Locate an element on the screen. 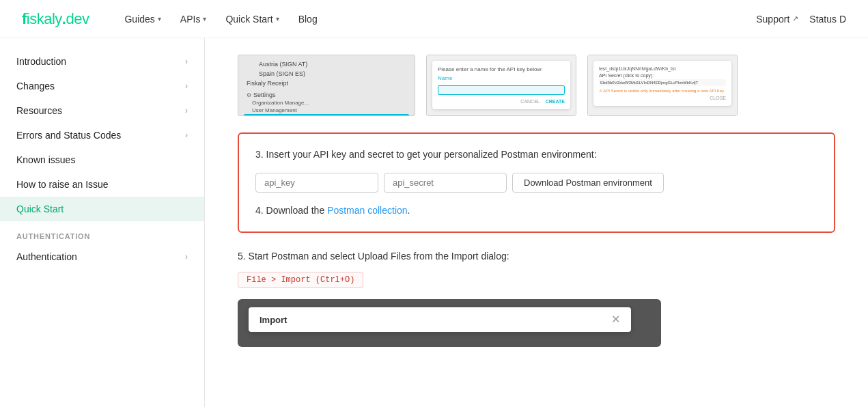  logo-dev: dev is located at coordinates (77, 19).